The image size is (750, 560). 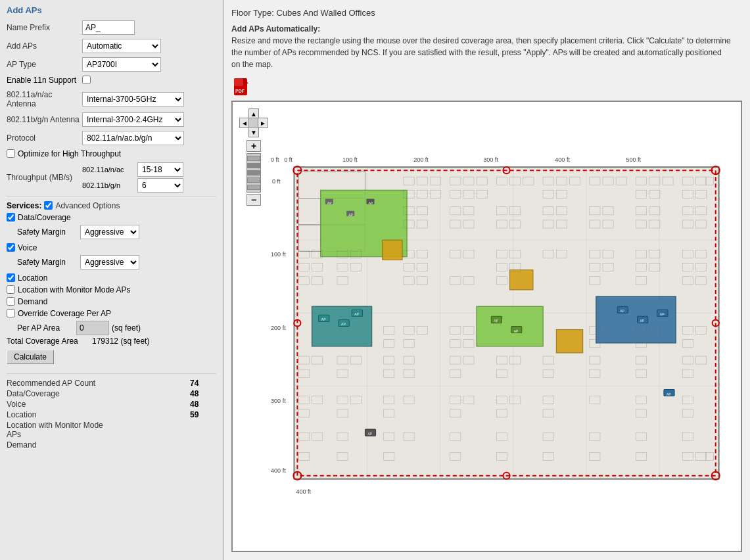 I want to click on location-row: Location, so click(x=112, y=278).